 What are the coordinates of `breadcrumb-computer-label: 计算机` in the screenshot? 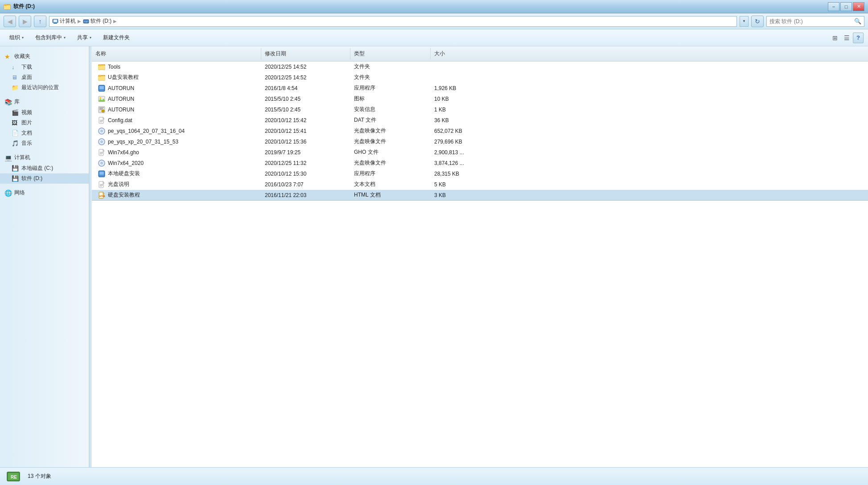 It's located at (68, 21).